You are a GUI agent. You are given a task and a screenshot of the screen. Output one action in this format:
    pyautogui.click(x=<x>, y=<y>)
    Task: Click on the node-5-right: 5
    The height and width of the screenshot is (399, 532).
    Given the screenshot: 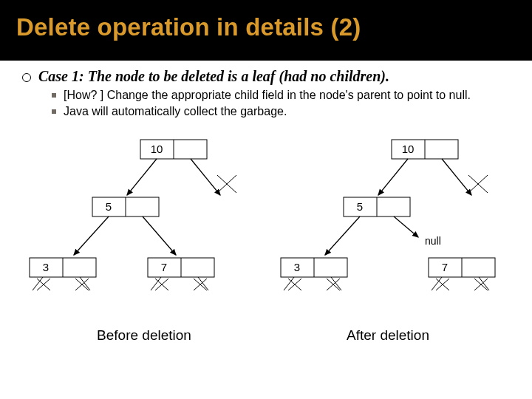 What is the action you would take?
    pyautogui.click(x=360, y=207)
    